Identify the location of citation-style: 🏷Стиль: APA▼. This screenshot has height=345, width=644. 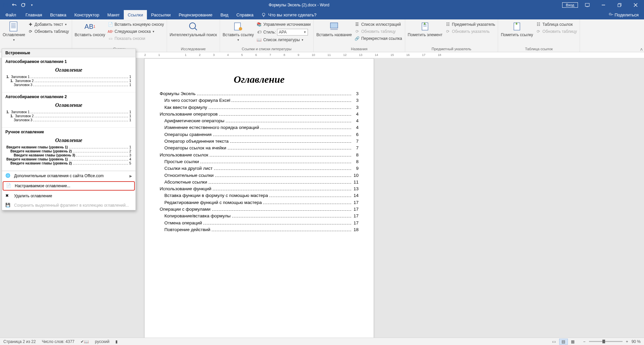
(284, 32).